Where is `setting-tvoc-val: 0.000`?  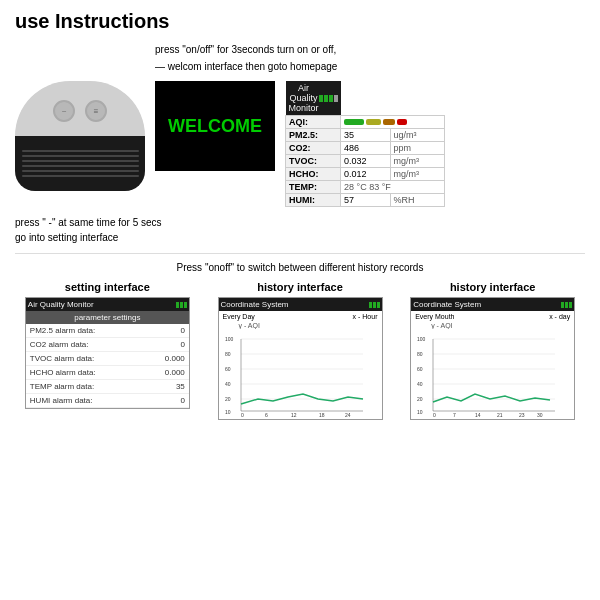 setting-tvoc-val: 0.000 is located at coordinates (175, 358).